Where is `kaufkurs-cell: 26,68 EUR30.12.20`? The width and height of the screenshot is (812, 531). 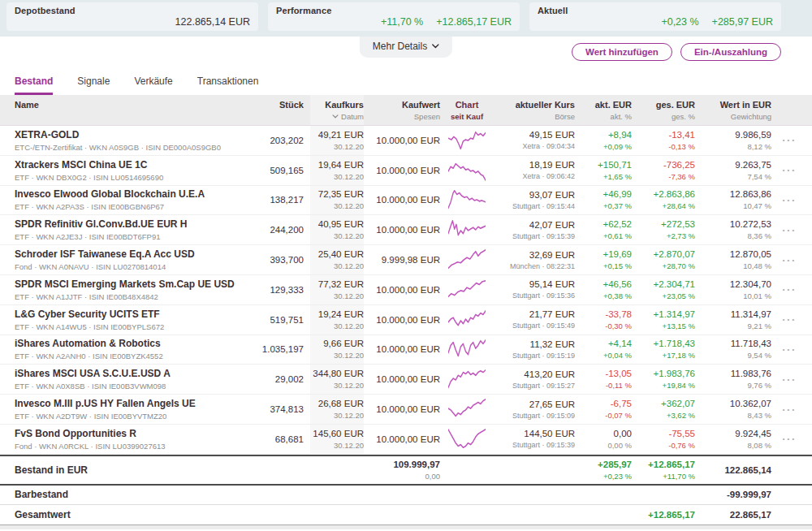
kaufkurs-cell: 26,68 EUR30.12.20 is located at coordinates (337, 409).